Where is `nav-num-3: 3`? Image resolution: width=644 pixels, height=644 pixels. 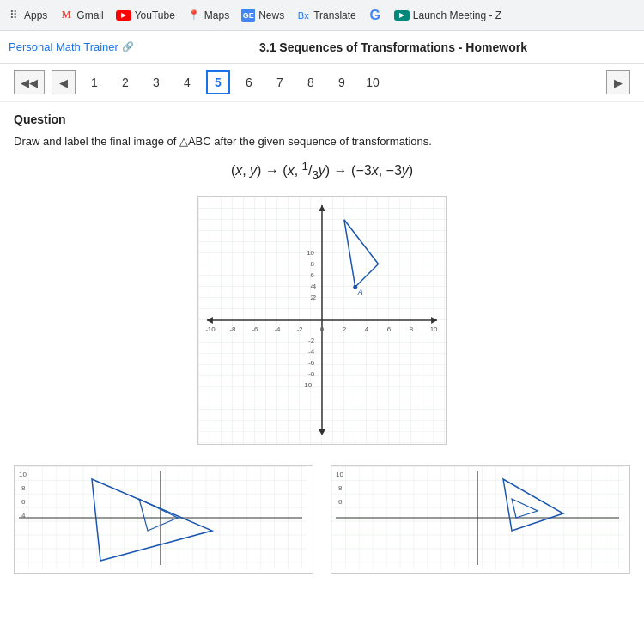
nav-num-3: 3 is located at coordinates (156, 82).